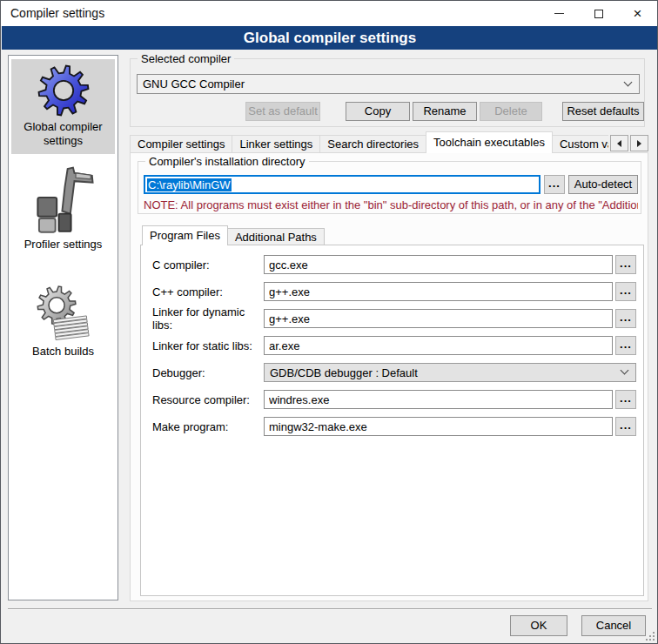  I want to click on make-program-input, so click(439, 426).